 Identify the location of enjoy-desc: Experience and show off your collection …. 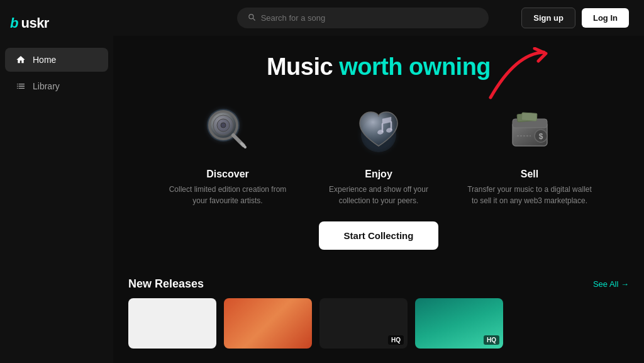
(379, 195).